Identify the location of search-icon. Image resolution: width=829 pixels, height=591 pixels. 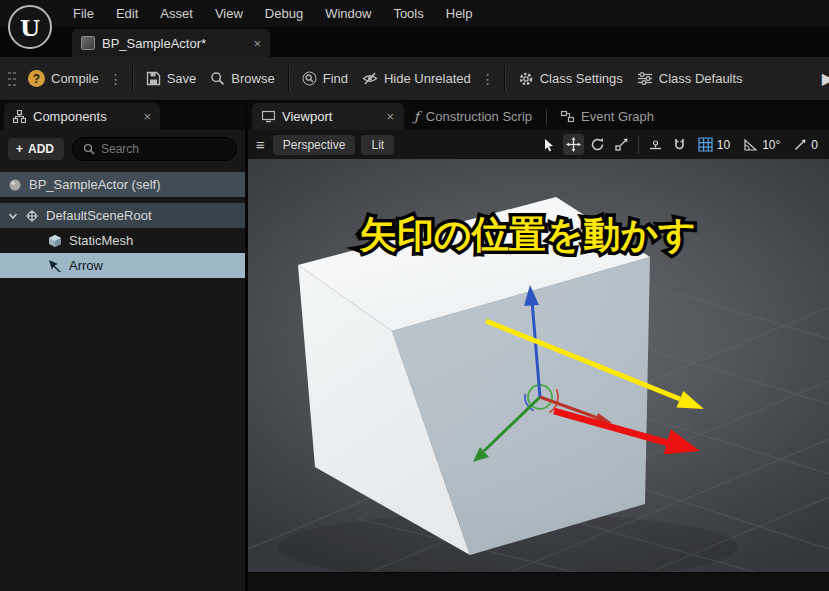
(89, 149).